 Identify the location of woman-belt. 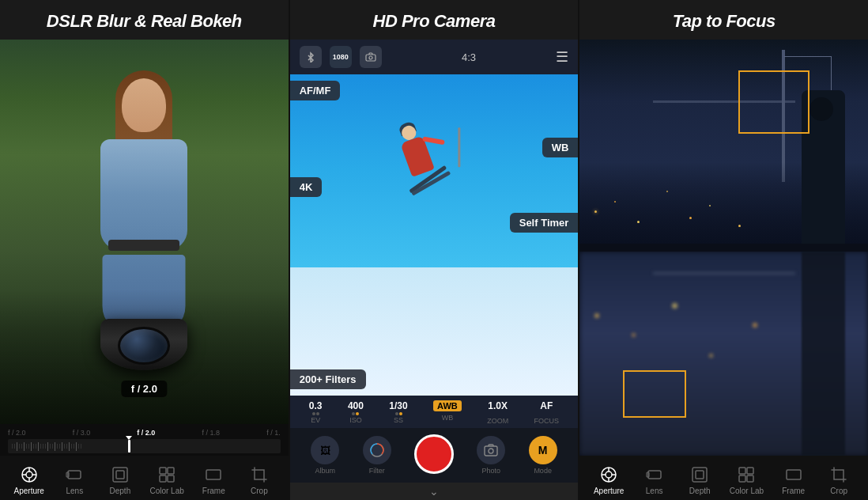
(144, 245).